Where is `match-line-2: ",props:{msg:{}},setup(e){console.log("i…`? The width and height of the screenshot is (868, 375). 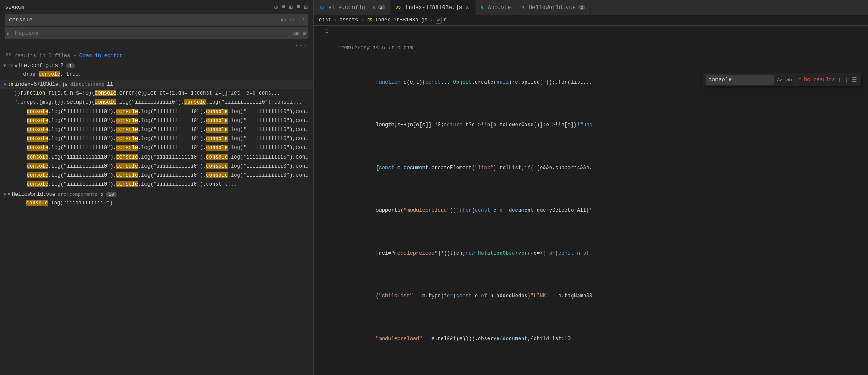 match-line-2: ",props:{msg:{}},setup(e){console.log("i… is located at coordinates (156, 102).